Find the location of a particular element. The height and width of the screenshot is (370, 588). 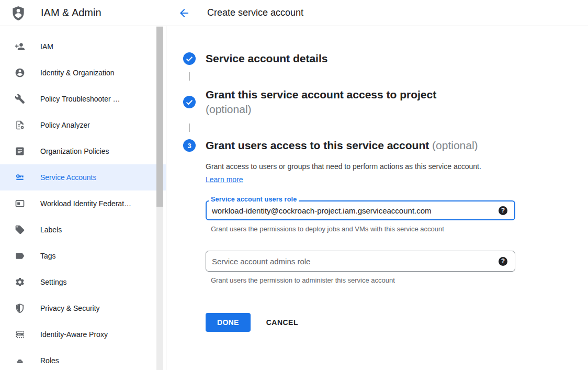

admins-role-field: ? Grant users the permission to administ… is located at coordinates (360, 267).